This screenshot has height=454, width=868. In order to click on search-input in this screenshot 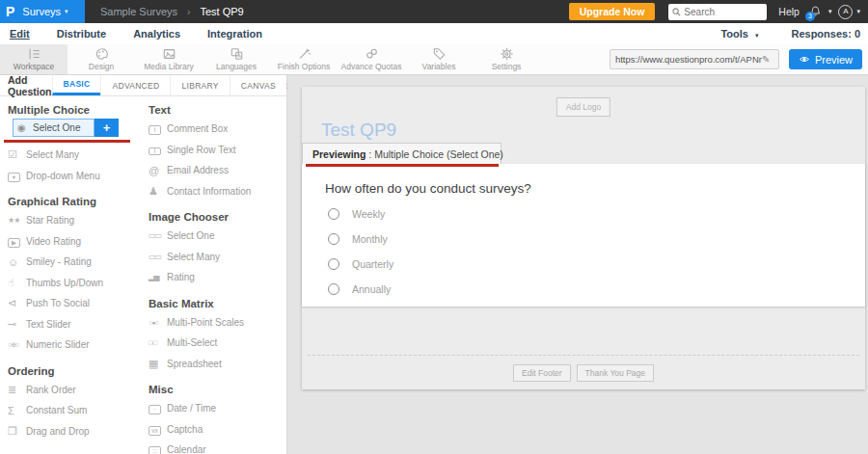, I will do `click(722, 12)`.